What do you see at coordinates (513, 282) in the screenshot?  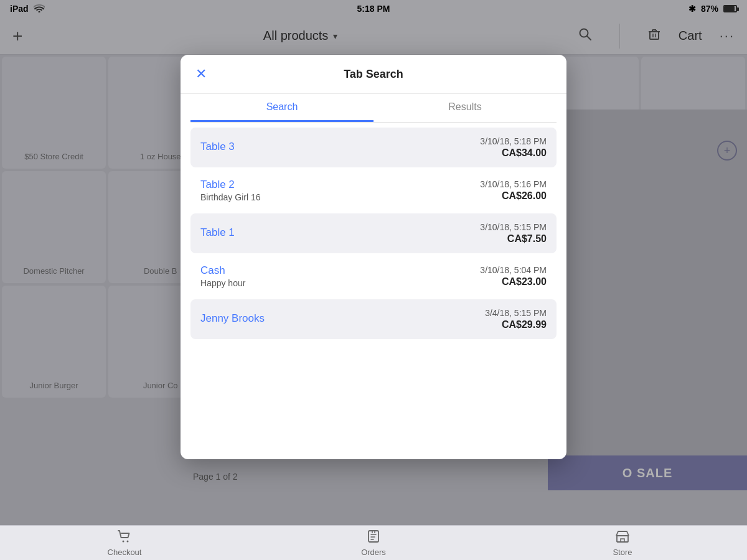 I see `result-amount: CA$23.00` at bounding box center [513, 282].